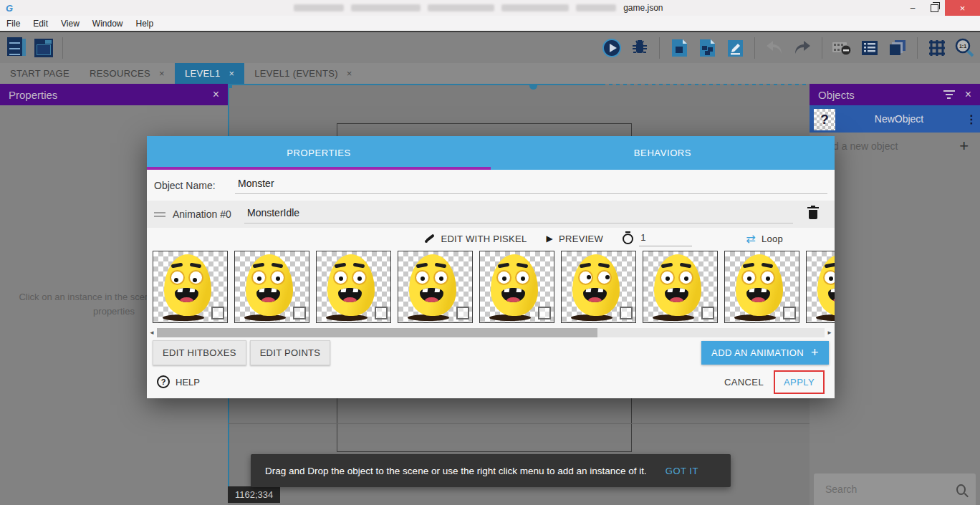 This screenshot has height=505, width=980. I want to click on project-manager-button, so click(16, 48).